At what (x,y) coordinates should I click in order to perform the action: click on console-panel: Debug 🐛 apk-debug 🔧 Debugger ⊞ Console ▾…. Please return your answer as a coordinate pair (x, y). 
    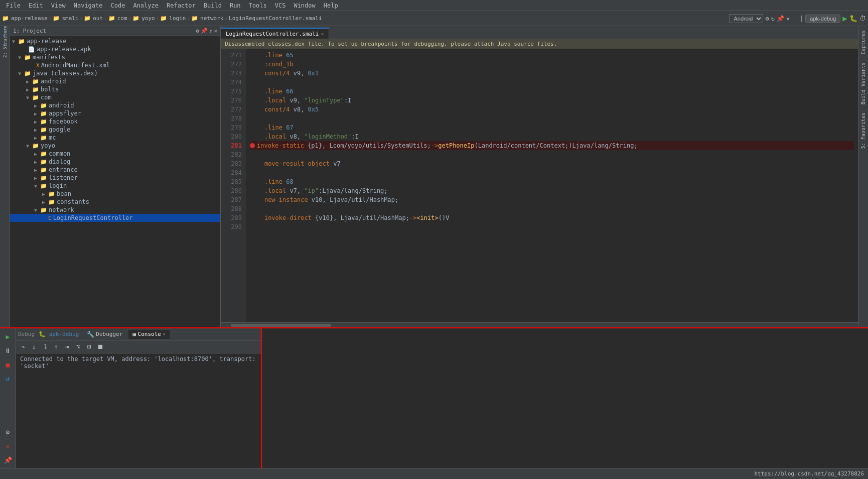
    Looking at the image, I should click on (139, 398).